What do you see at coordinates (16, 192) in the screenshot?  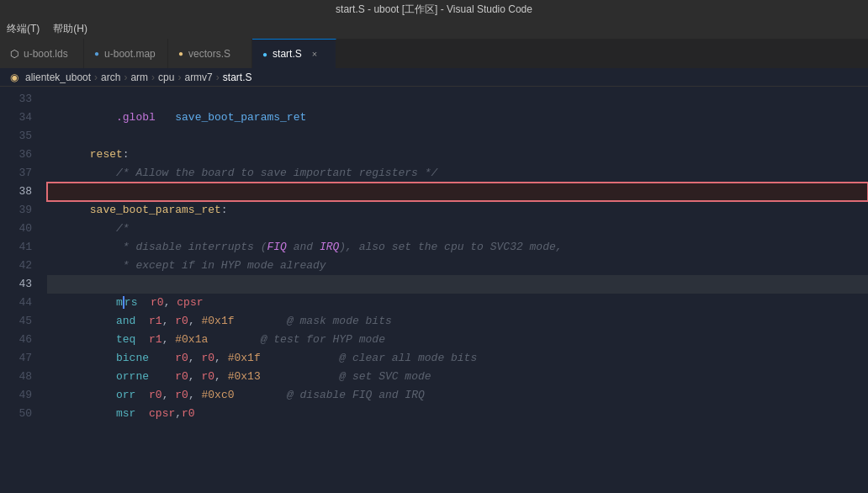 I see `ln-38: 38` at bounding box center [16, 192].